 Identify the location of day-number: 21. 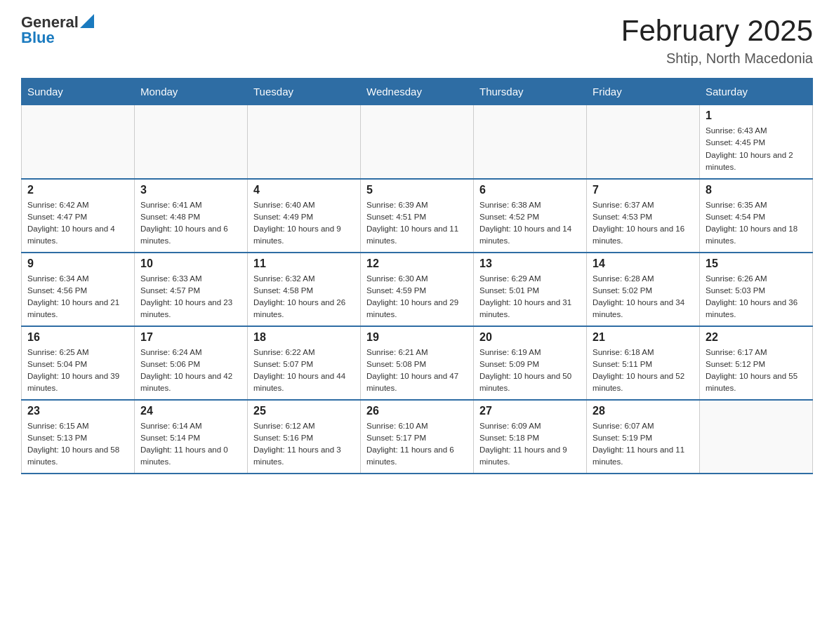
(643, 337).